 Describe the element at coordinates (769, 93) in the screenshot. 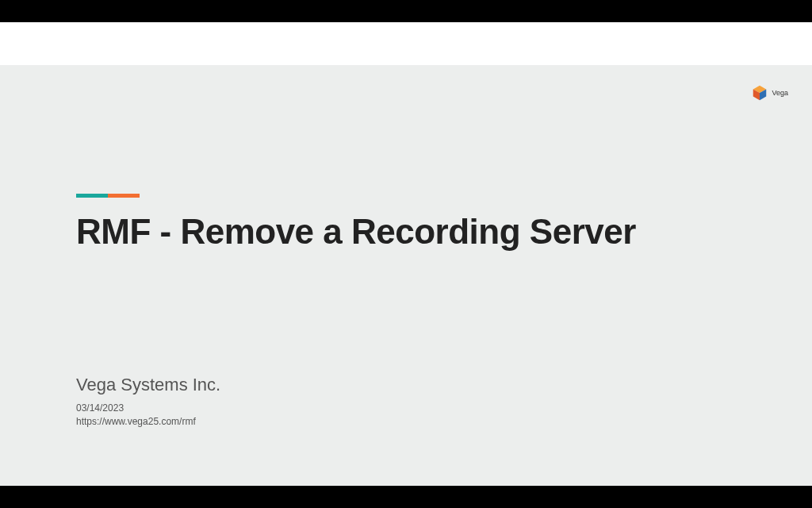

I see `brand-logo: Vega` at that location.